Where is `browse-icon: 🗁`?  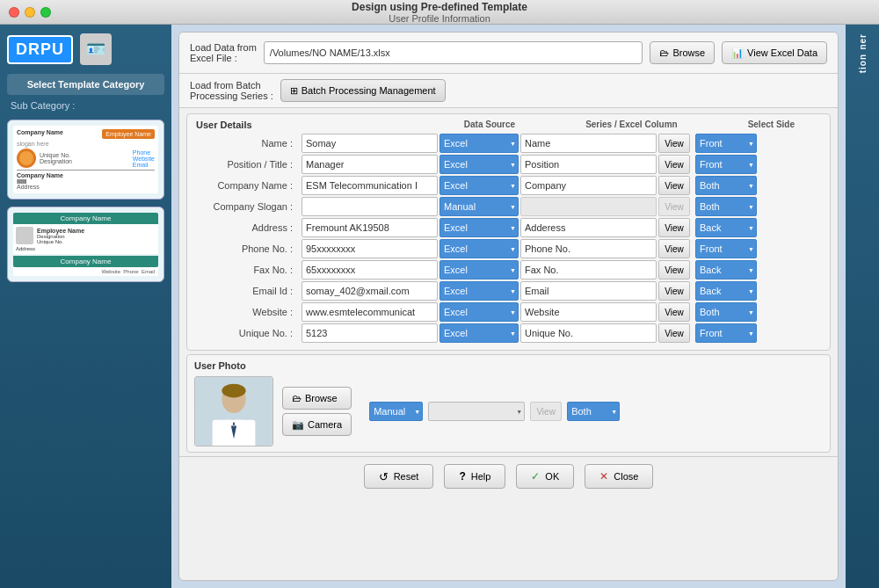 browse-icon: 🗁 is located at coordinates (665, 53).